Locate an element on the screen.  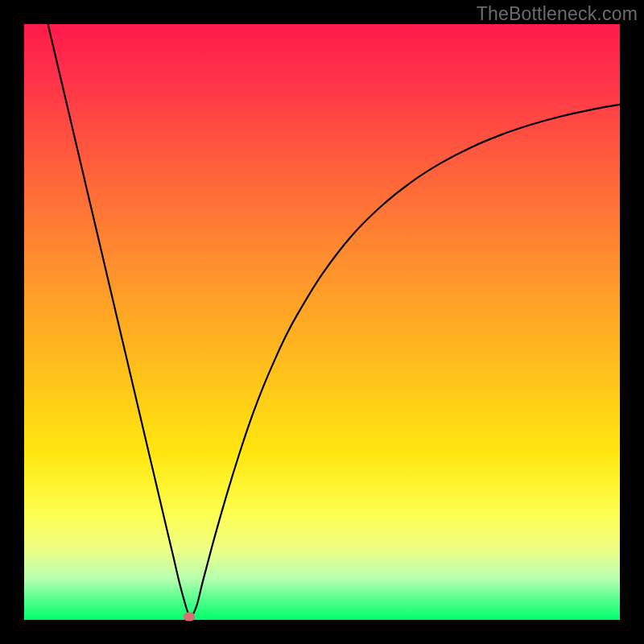
watermark-text: TheBottleneck.com is located at coordinates (557, 14).